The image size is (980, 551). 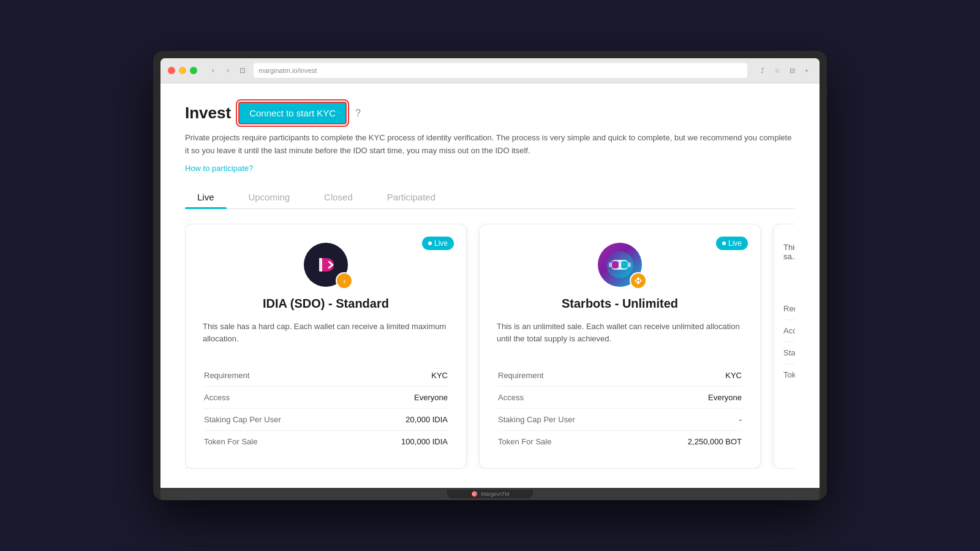 I want to click on idia-staking-label: Staking Cap Per User, so click(x=243, y=419).